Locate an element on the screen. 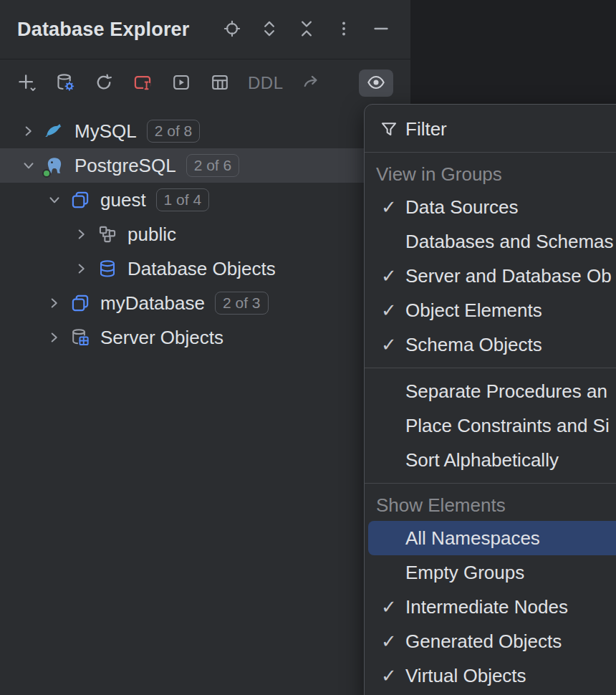  expand-all-icon is located at coordinates (269, 30).